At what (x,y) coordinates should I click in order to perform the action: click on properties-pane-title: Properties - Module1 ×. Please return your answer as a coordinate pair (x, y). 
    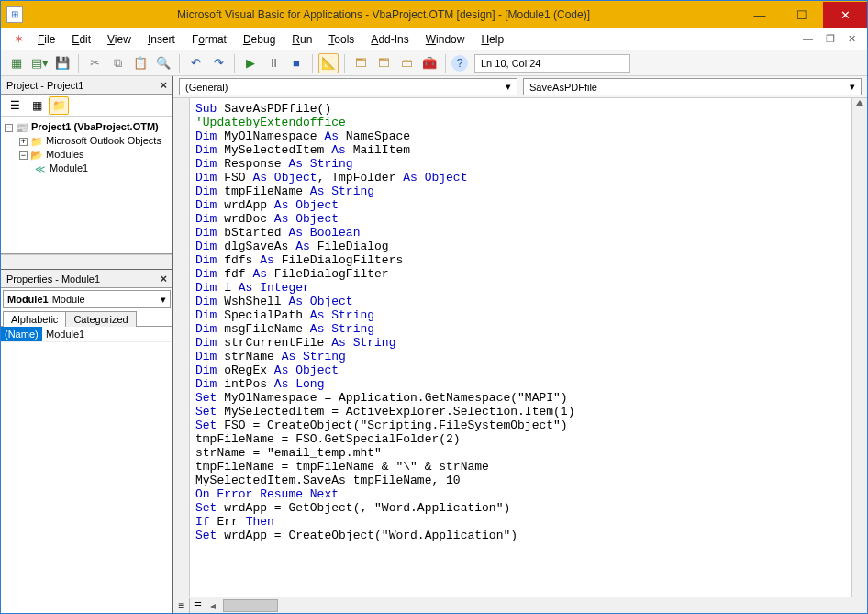
    Looking at the image, I should click on (86, 279).